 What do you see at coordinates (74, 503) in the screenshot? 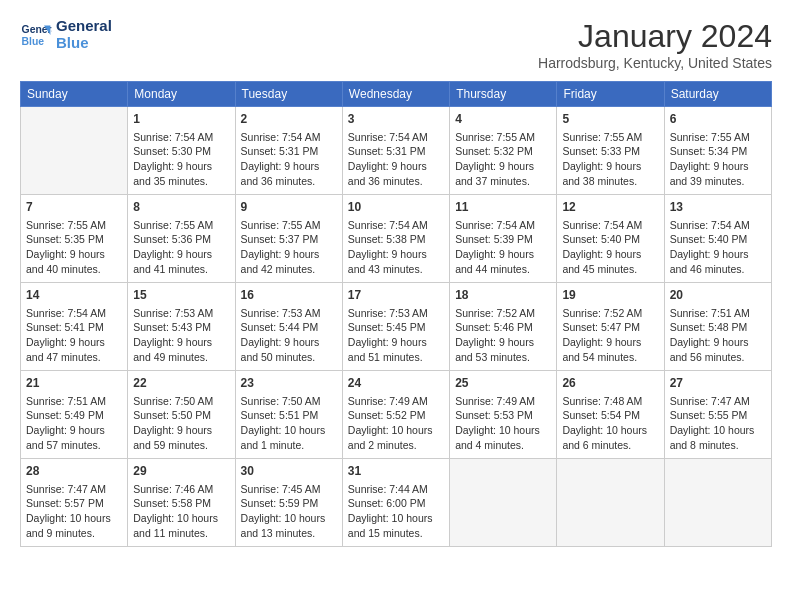
I see `calendar-day-cell: 28Sunrise: 7:47 AM Sunset: 5:57 PM Dayli…` at bounding box center [74, 503].